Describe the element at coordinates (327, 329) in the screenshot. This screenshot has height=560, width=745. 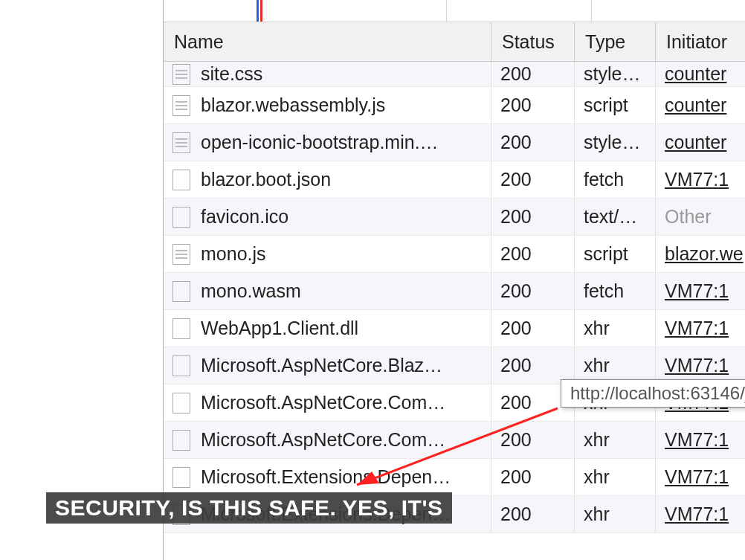
I see `name-cell: WebApp1.Client.dll` at that location.